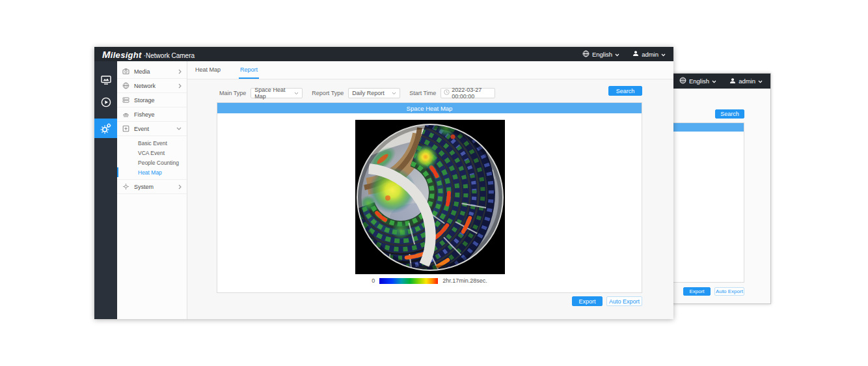  What do you see at coordinates (152, 129) in the screenshot?
I see `menu-item-event: Event` at bounding box center [152, 129].